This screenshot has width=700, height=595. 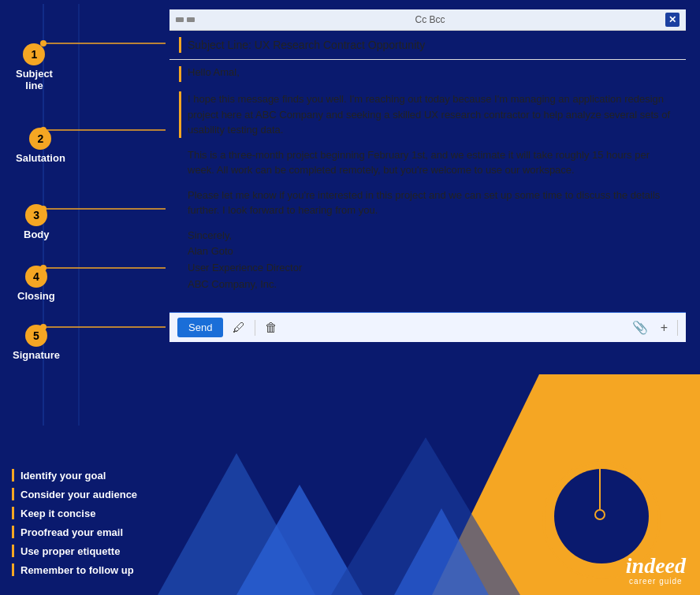 What do you see at coordinates (74, 570) in the screenshot?
I see `tip-6: Remember to follow up` at bounding box center [74, 570].